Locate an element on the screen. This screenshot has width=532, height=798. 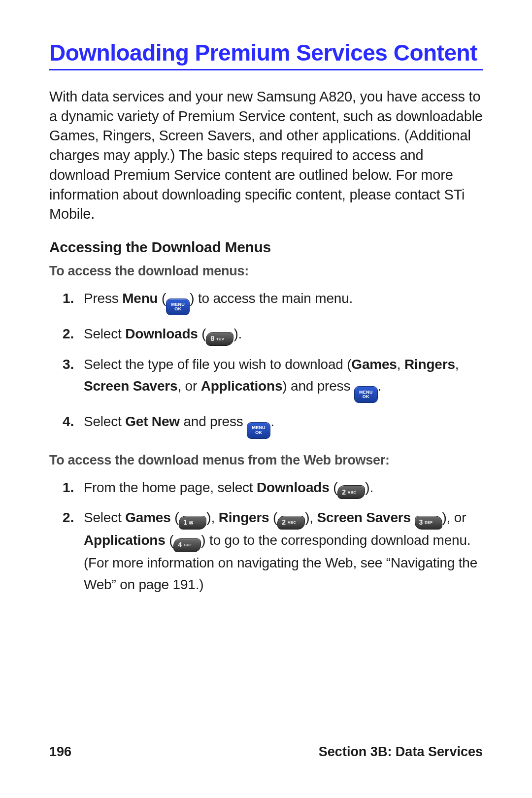
step-text: , or is located at coordinates (189, 386).